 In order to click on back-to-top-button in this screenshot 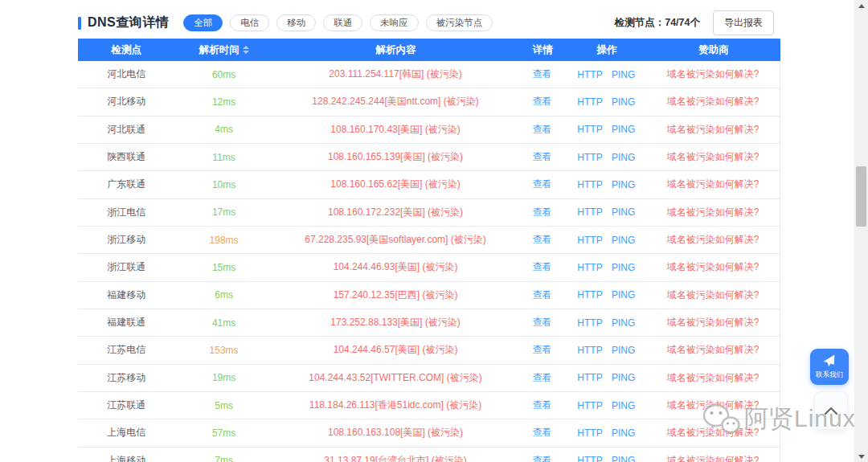, I will do `click(831, 411)`.